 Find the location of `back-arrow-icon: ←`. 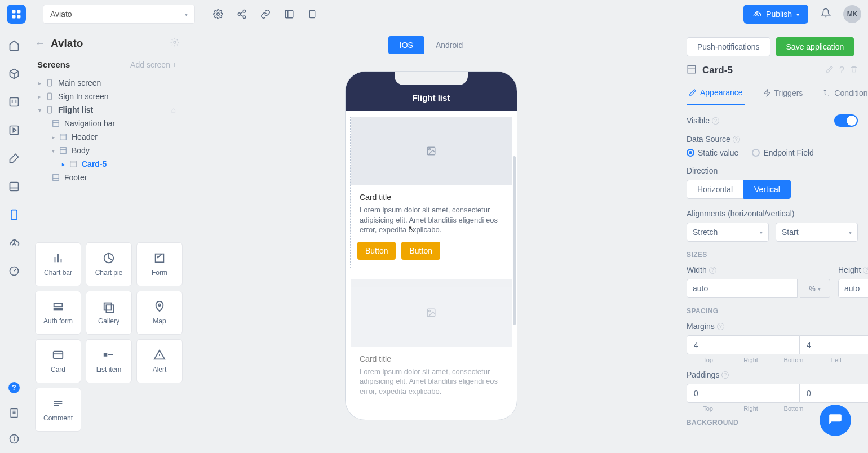

back-arrow-icon: ← is located at coordinates (40, 44).